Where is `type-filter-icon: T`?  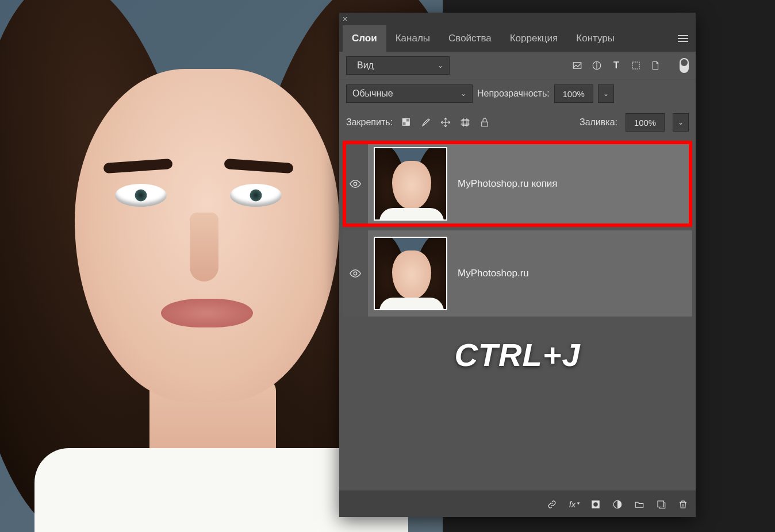 type-filter-icon: T is located at coordinates (616, 65).